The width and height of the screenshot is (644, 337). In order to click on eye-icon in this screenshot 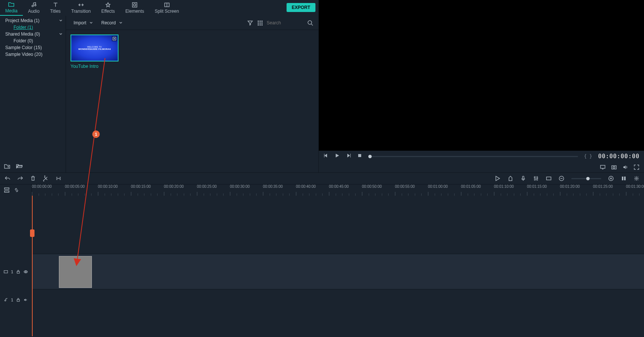, I will do `click(26, 272)`.